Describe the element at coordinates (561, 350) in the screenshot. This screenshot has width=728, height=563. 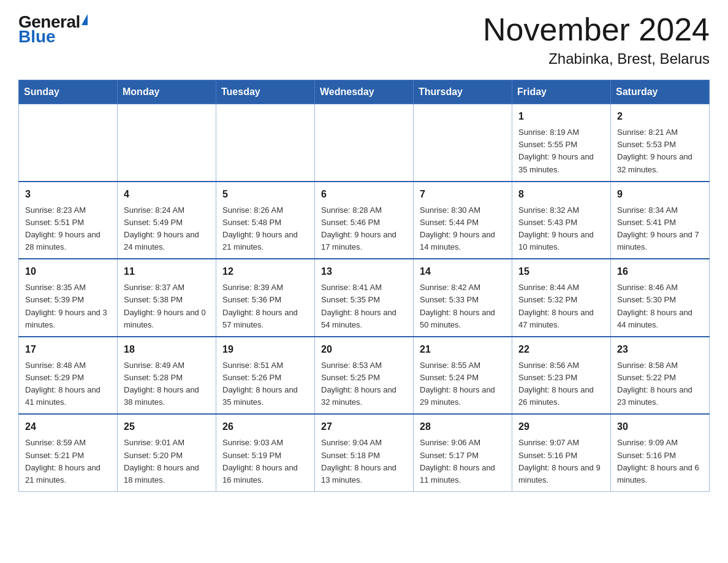
I see `day-number: 22` at that location.